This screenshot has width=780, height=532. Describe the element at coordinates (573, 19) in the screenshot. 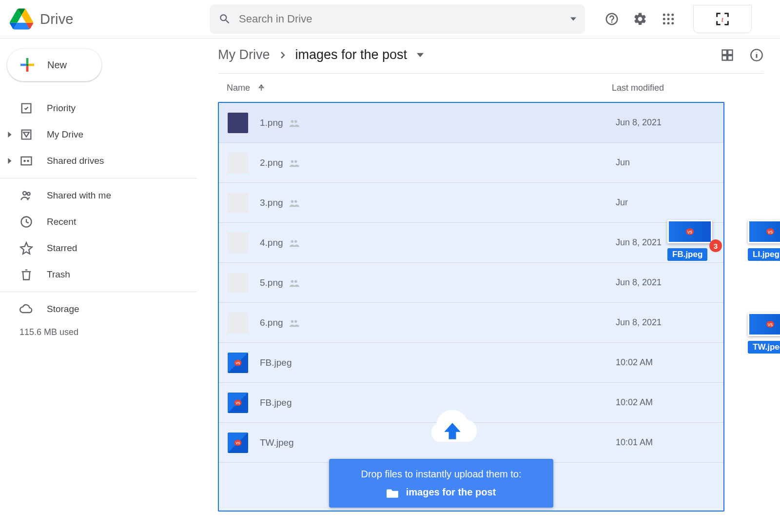

I see `search-options-icon` at that location.